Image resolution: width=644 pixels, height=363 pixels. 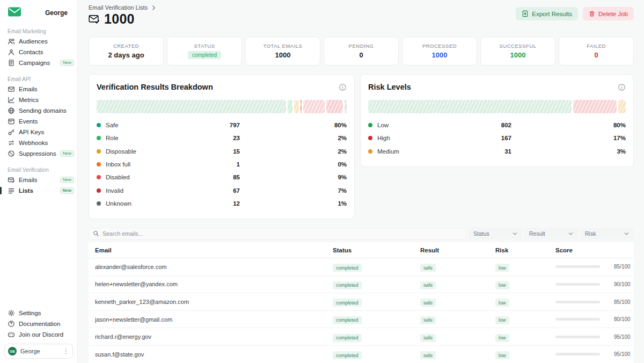 I want to click on legend-percent: 3%, so click(x=621, y=151).